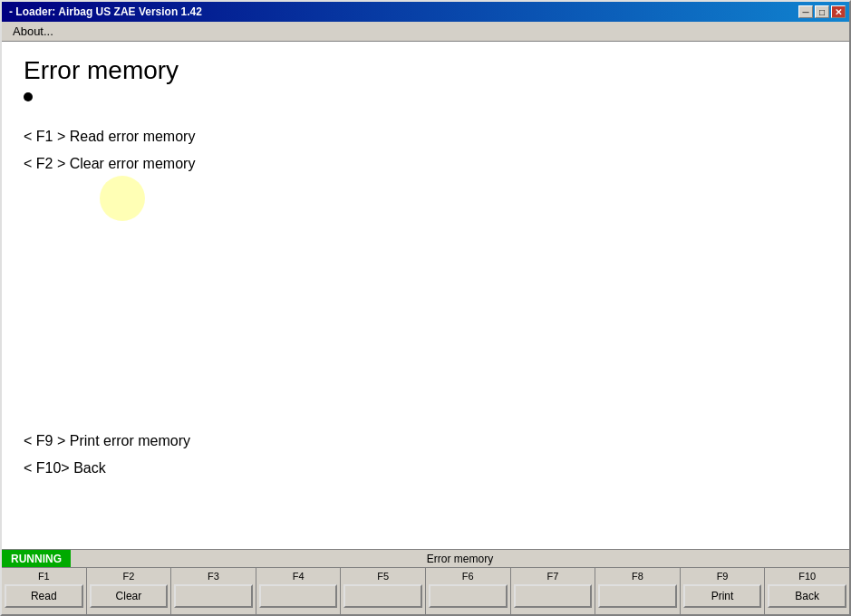  Describe the element at coordinates (131, 440) in the screenshot. I see `option-f9-label: Print error memory` at that location.